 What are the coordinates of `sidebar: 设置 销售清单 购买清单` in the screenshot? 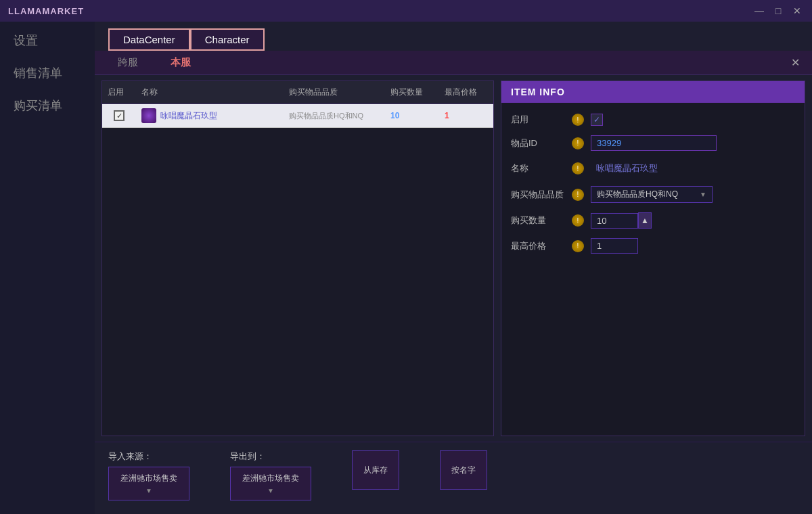 It's located at (47, 268).